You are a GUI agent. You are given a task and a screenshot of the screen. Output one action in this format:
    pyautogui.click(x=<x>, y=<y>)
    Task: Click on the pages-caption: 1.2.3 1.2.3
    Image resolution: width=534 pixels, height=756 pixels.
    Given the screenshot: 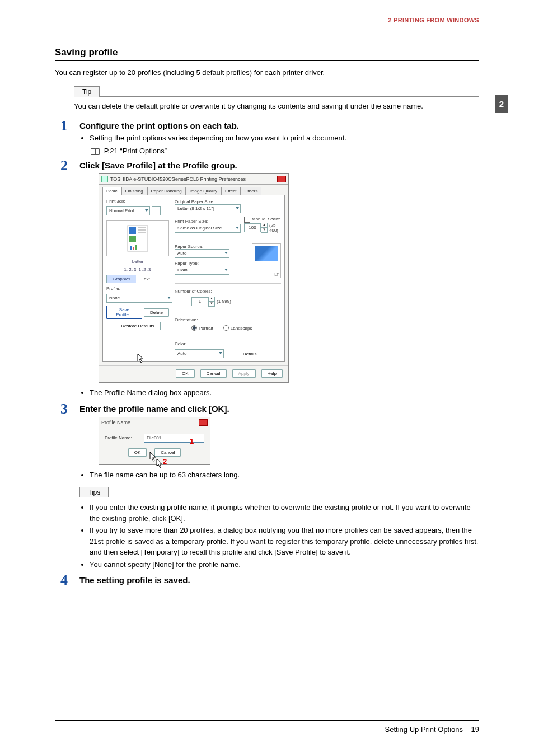 What is the action you would take?
    pyautogui.click(x=138, y=270)
    